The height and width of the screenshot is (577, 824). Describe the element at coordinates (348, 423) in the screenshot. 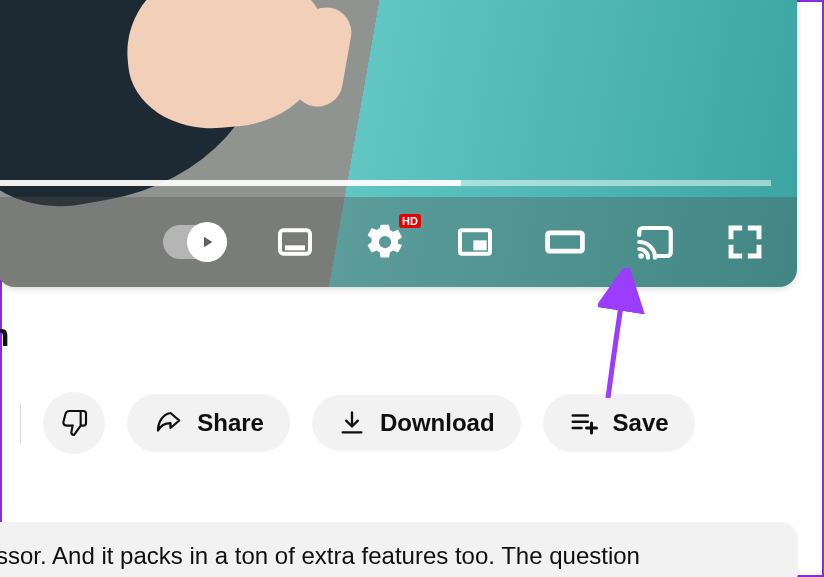

I see `action-row: 2 Share Download Save` at that location.